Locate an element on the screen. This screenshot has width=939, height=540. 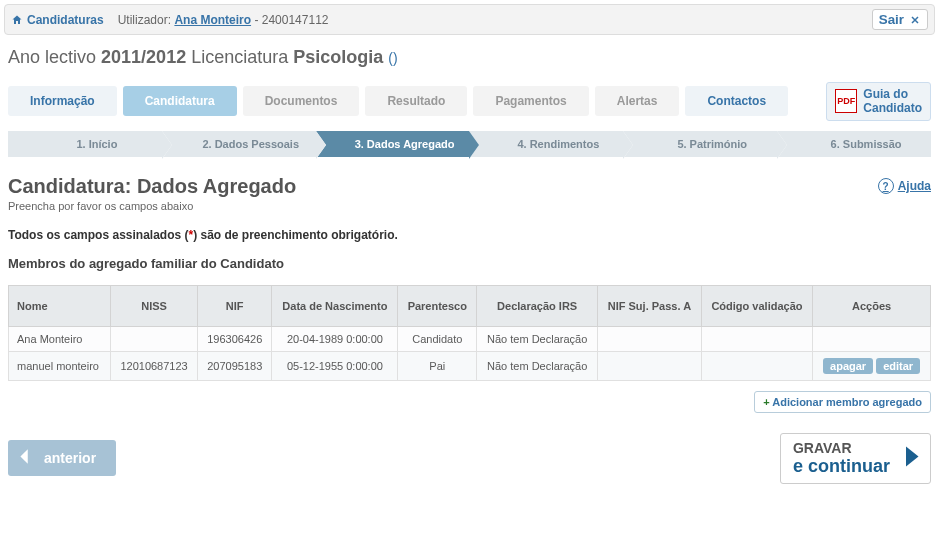
col-codval: Código validação is located at coordinates (757, 306).